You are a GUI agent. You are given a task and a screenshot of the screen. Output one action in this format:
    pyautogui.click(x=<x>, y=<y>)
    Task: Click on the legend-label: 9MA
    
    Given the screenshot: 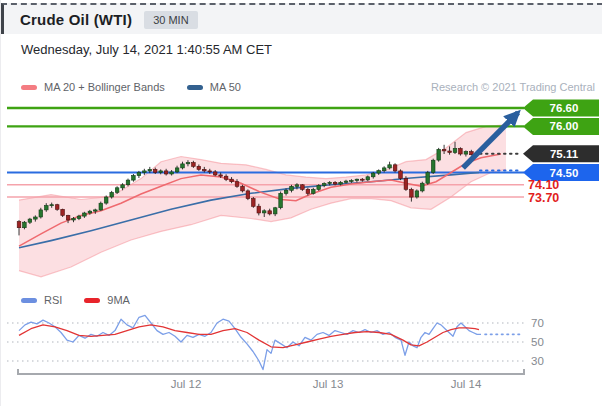 What is the action you would take?
    pyautogui.click(x=118, y=300)
    